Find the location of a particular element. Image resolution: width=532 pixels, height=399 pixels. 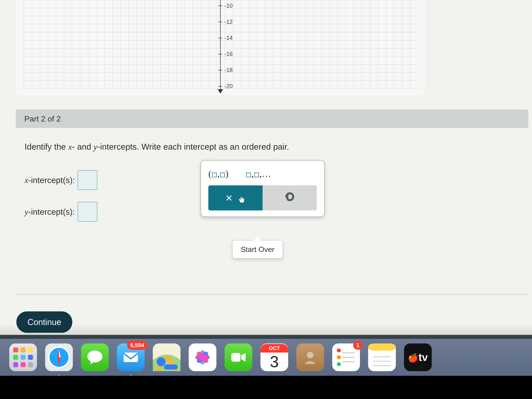

calendar-day: 3 is located at coordinates (274, 362).